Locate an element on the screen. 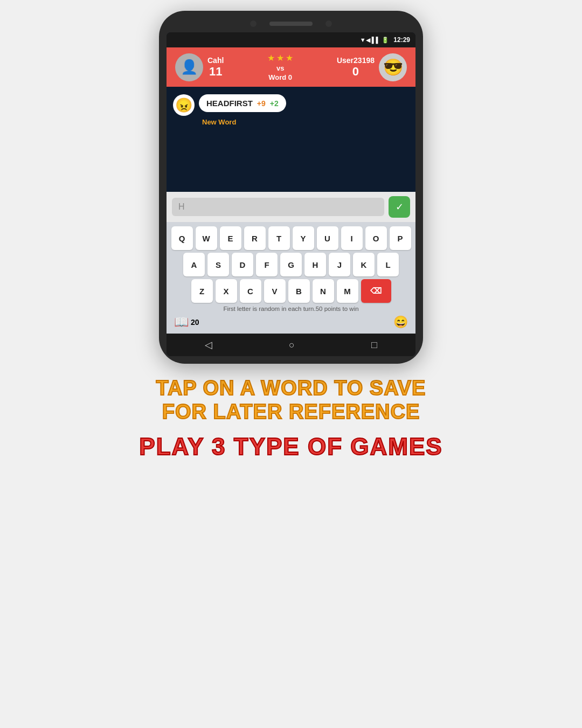 This screenshot has height=728, width=582. key-t: T is located at coordinates (279, 238).